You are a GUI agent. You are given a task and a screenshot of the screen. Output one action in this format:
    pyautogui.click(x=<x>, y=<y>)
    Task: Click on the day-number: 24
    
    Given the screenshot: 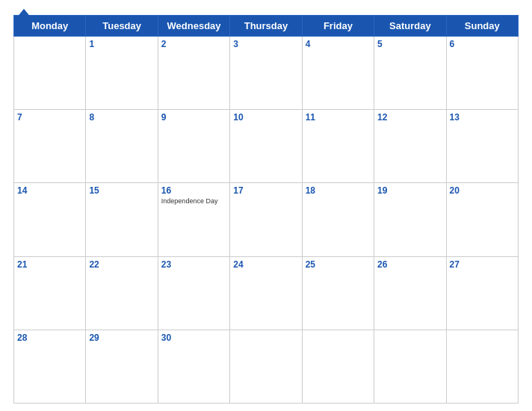 What is the action you would take?
    pyautogui.click(x=266, y=265)
    